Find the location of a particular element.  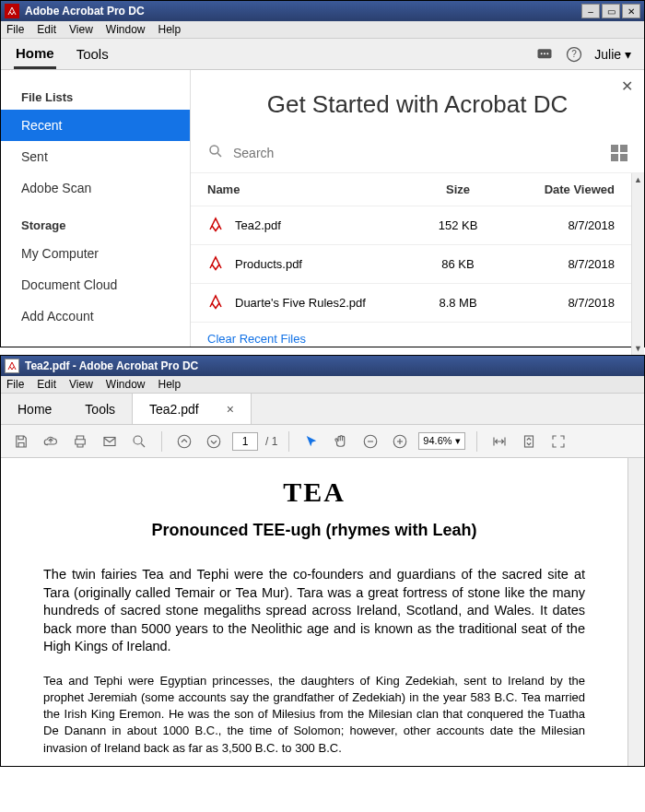

save-icon is located at coordinates (21, 441).